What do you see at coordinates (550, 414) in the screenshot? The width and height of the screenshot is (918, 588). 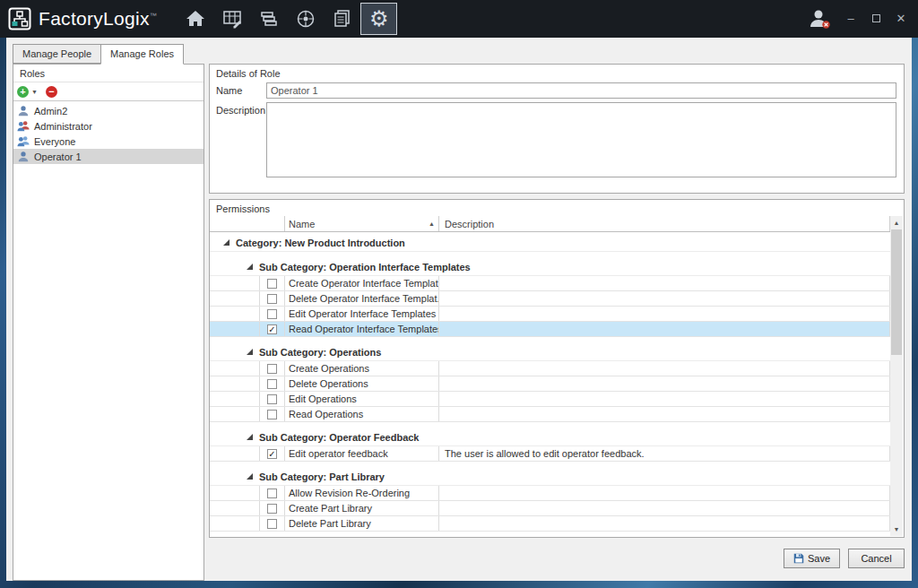 I see `permission-row: Read Operations` at bounding box center [550, 414].